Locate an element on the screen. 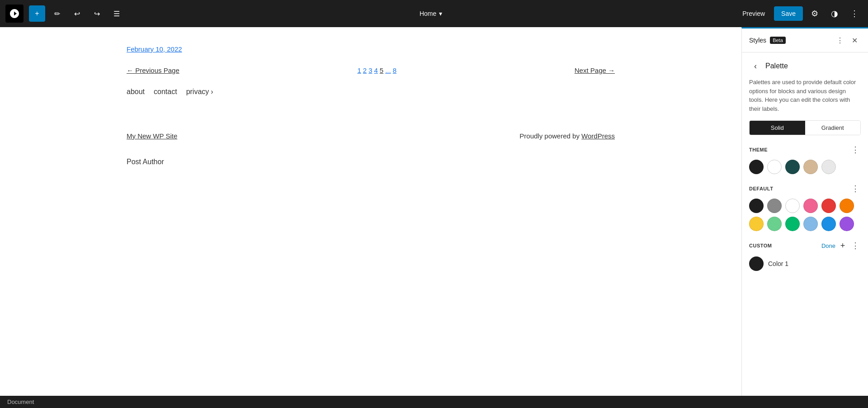 The width and height of the screenshot is (868, 408). toolbar-right: Preview Save ⚙ ◑ ⋮ is located at coordinates (800, 14).